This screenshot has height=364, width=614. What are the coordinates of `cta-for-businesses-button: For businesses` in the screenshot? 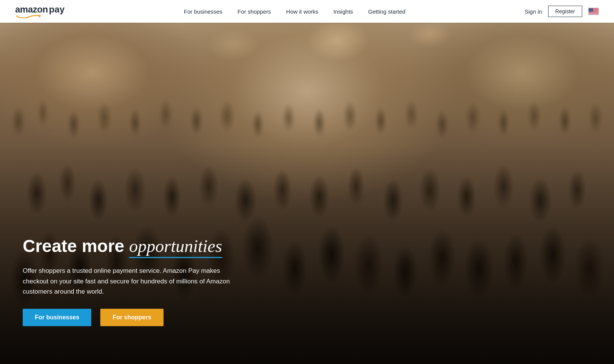 It's located at (57, 317).